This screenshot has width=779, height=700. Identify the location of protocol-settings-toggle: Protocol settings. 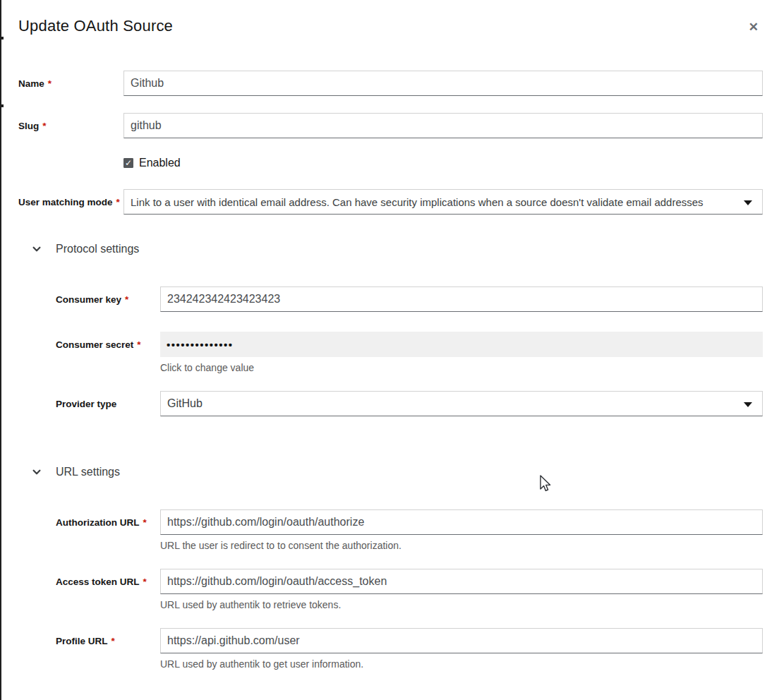
(397, 249).